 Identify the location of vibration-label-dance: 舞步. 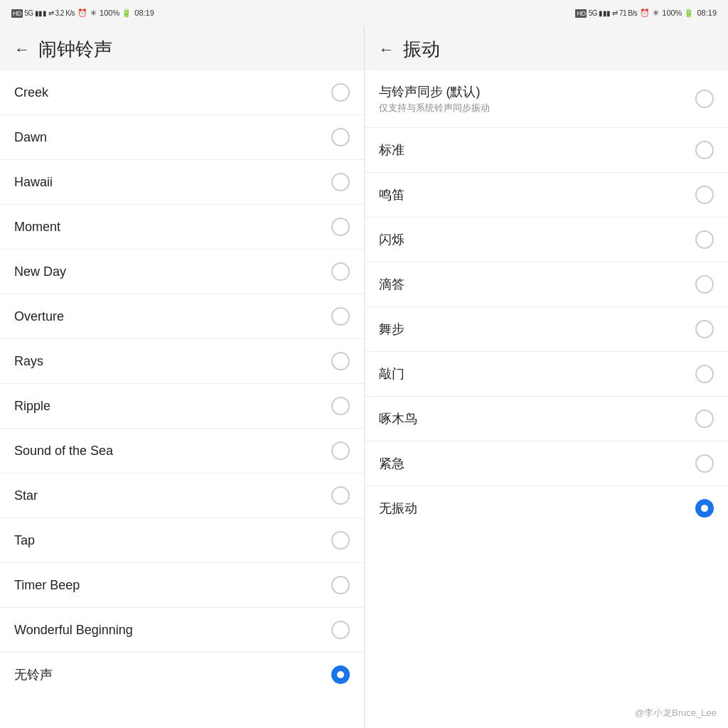
(392, 329).